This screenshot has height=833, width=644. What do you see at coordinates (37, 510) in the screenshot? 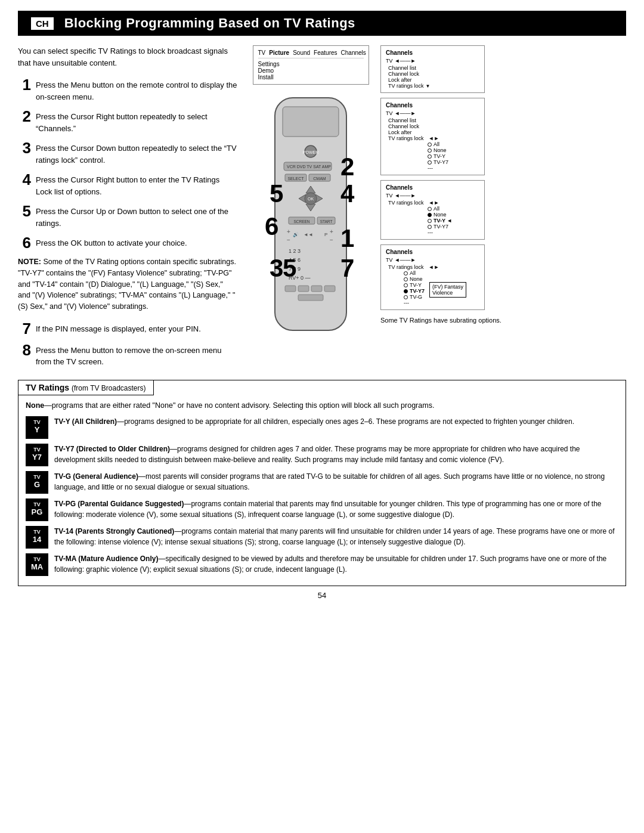
I see `tvpg-badge: TV PG` at bounding box center [37, 510].